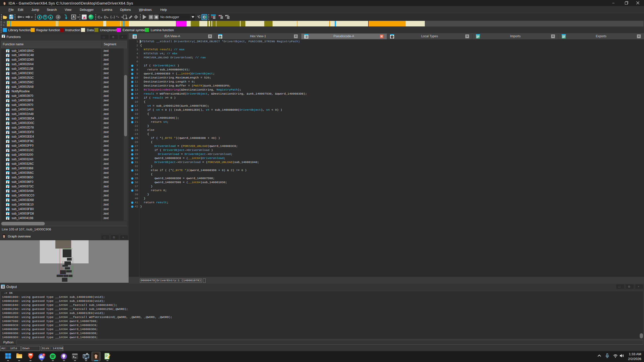 The width and height of the screenshot is (644, 362). What do you see at coordinates (51, 17) in the screenshot?
I see `svg-text: x` at bounding box center [51, 17].